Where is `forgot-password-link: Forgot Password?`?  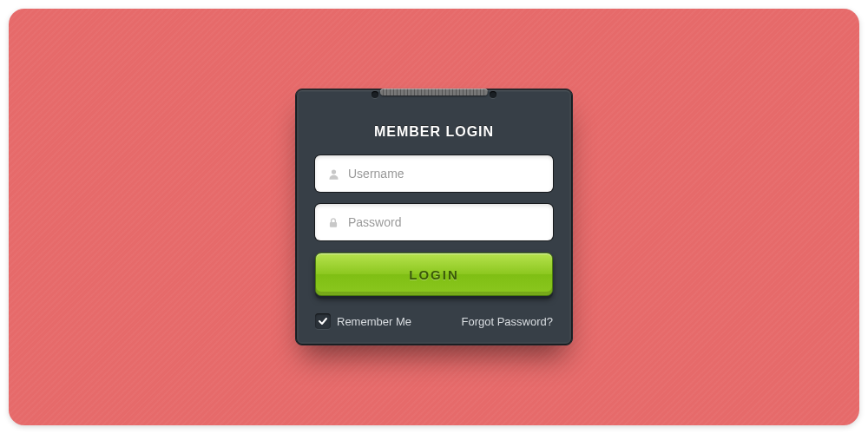 forgot-password-link: Forgot Password? is located at coordinates (508, 321).